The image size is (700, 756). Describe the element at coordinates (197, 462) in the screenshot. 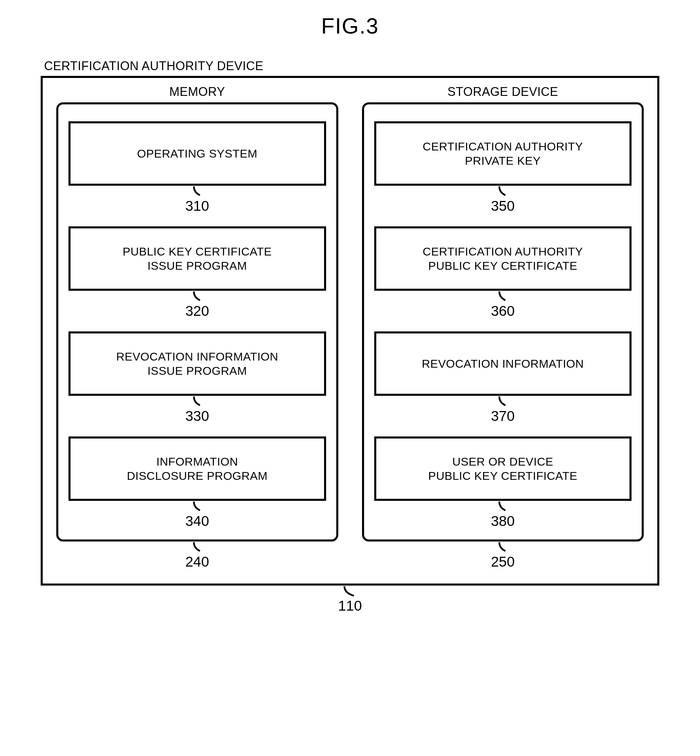

I see `item-label-line: INFORMATION` at that location.